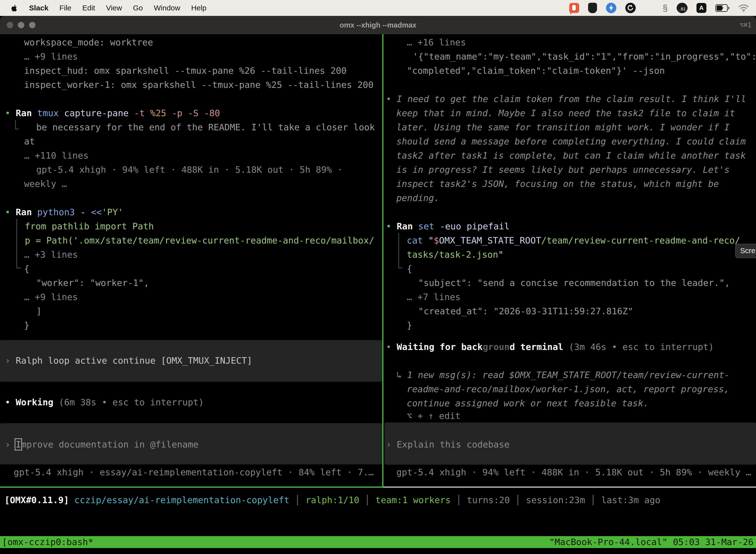 This screenshot has width=756, height=554. I want to click on tmux-session-label: [omx-cczip0:bash*, so click(47, 542).